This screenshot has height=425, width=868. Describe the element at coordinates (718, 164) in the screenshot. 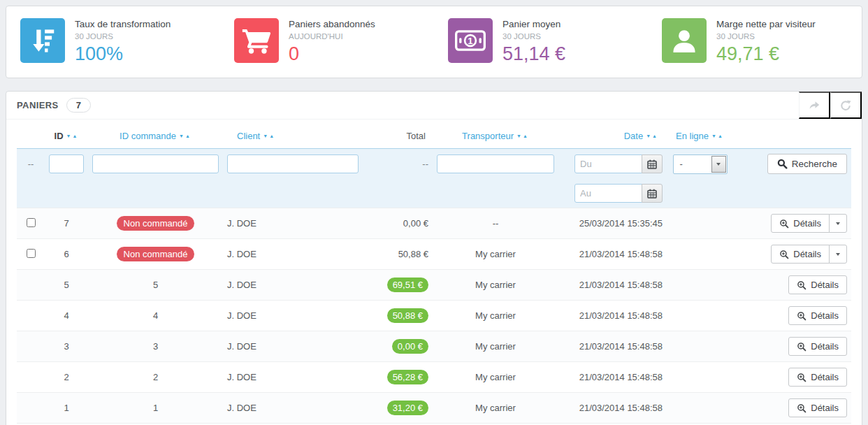

I see `select-dropdown-button` at that location.